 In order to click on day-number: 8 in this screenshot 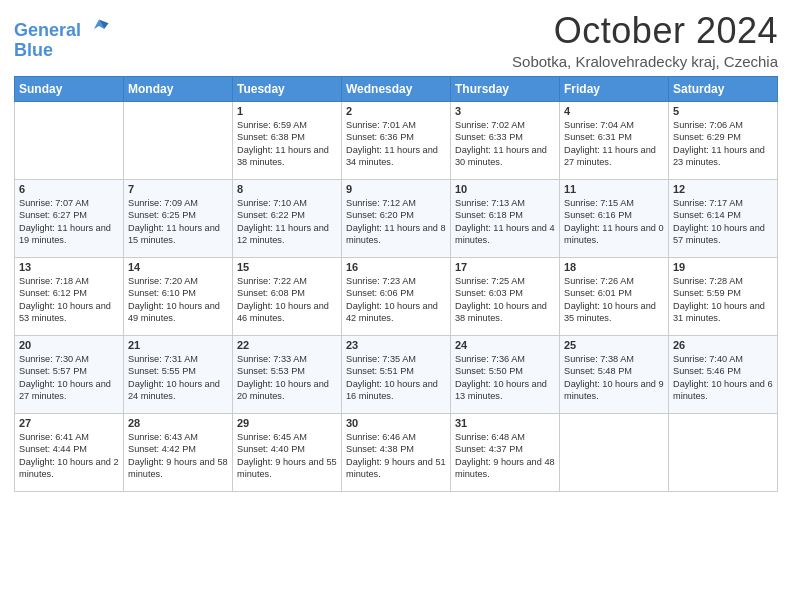, I will do `click(287, 189)`.